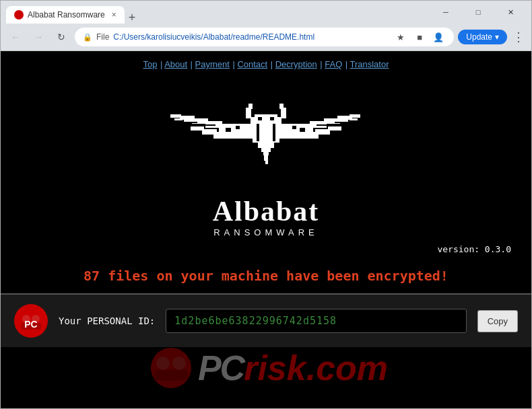 The width and height of the screenshot is (532, 409). What do you see at coordinates (266, 246) in the screenshot?
I see `version-text: version: 0.3.0` at bounding box center [266, 246].